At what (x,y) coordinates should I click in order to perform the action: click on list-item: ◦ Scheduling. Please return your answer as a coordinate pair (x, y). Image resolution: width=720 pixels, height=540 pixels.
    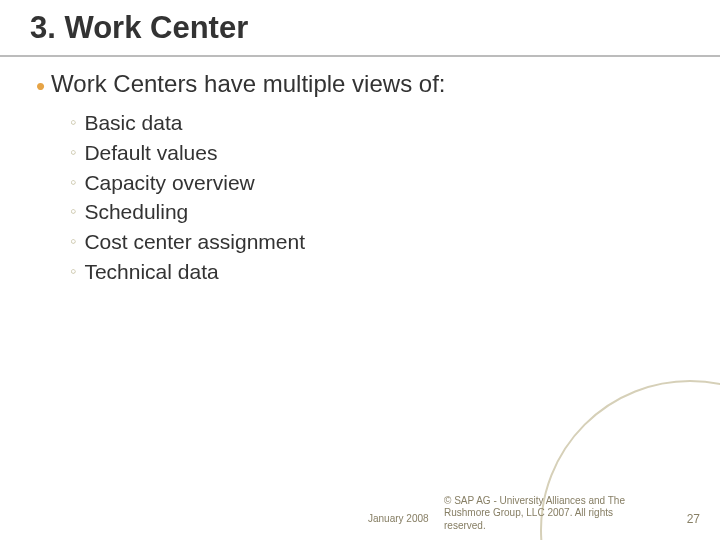
    Looking at the image, I should click on (188, 212).